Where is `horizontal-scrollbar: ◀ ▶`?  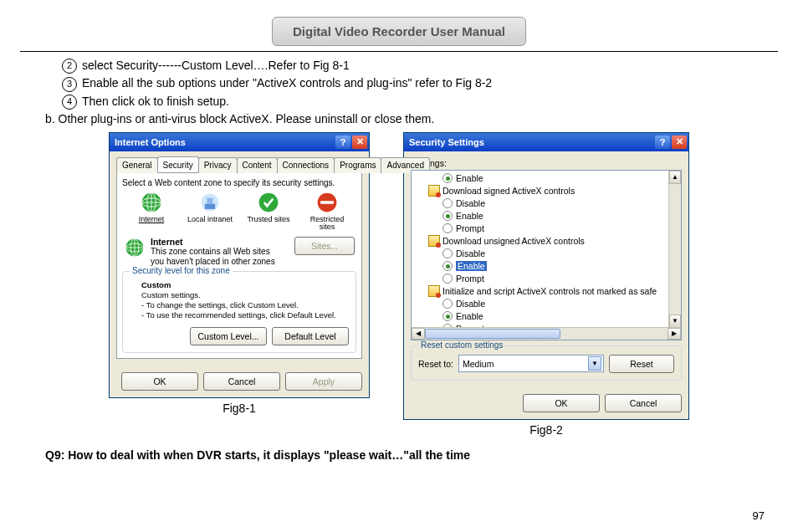 horizontal-scrollbar: ◀ ▶ is located at coordinates (546, 333).